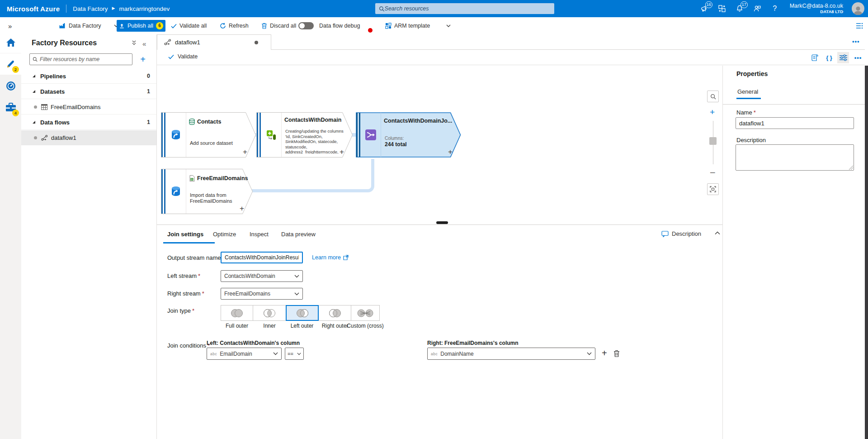  Describe the element at coordinates (712, 172) in the screenshot. I see `zoom-out-icon: –` at that location.